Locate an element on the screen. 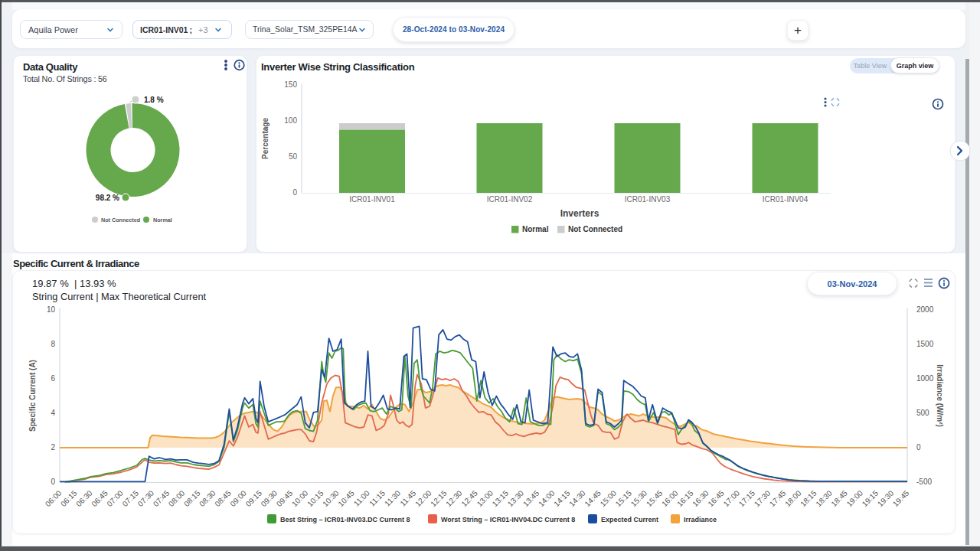 The width and height of the screenshot is (980, 551). svg-text: 19:30 is located at coordinates (886, 498).